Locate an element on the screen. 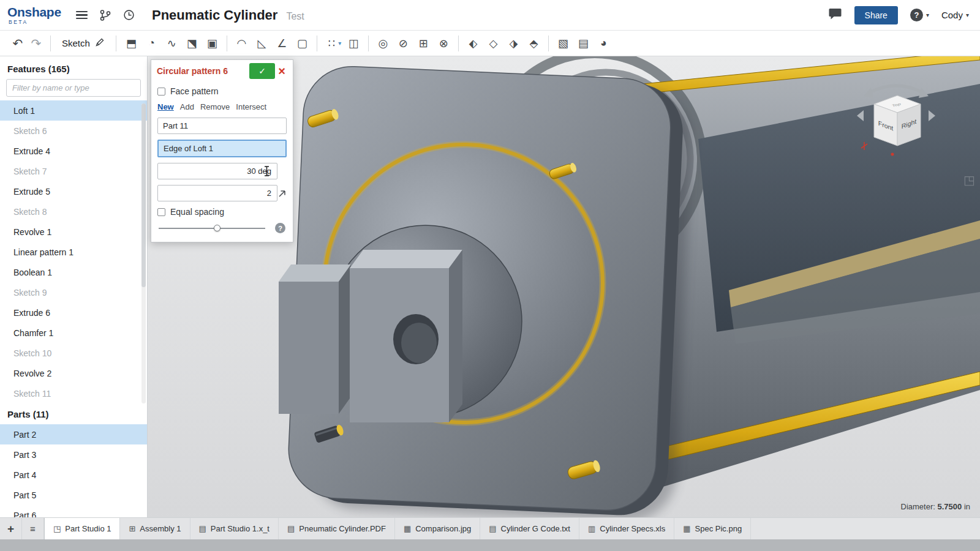  split-icon: ⊘ is located at coordinates (403, 43).